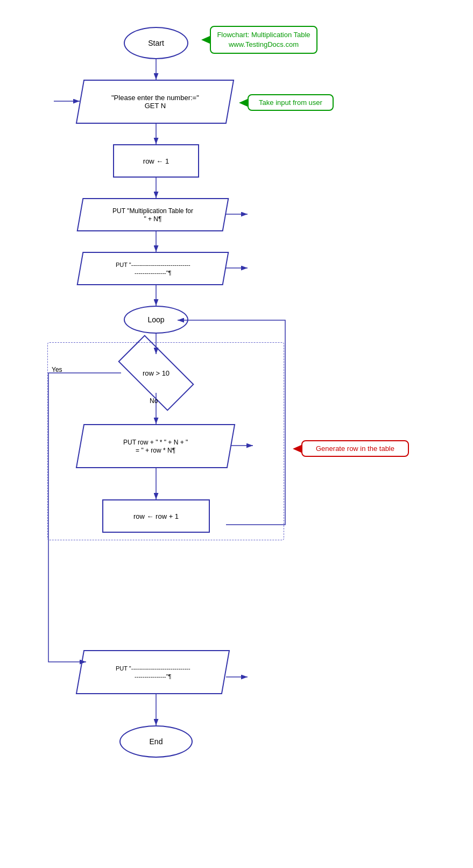 This screenshot has width=473, height=868. I want to click on loop-shape: Loop, so click(156, 320).